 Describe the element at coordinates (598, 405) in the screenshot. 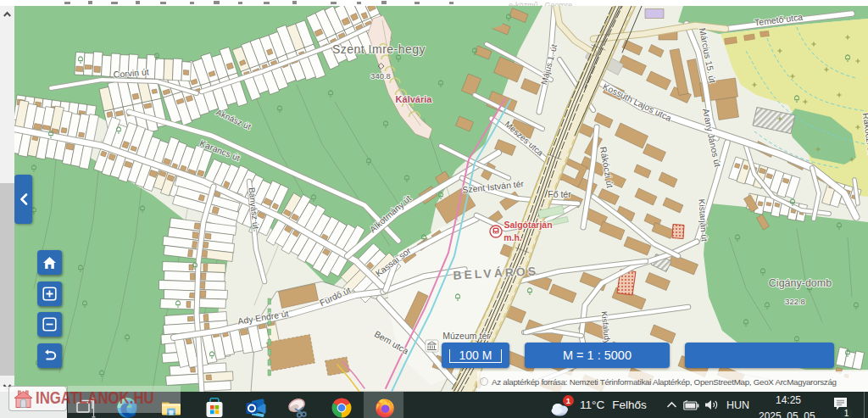

I see `taskbar-weather-widget: 1 11°C Felhős` at that location.